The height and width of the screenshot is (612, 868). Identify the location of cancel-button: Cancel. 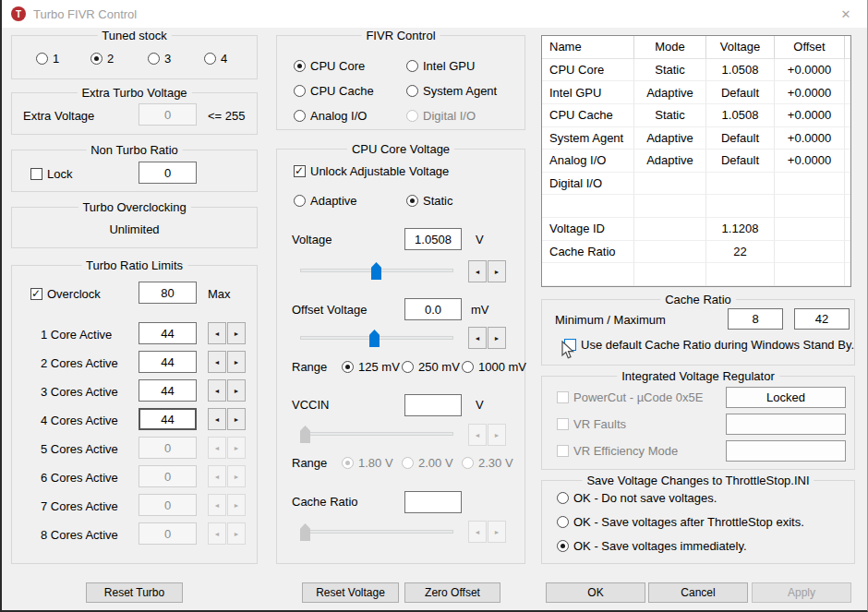
(698, 593).